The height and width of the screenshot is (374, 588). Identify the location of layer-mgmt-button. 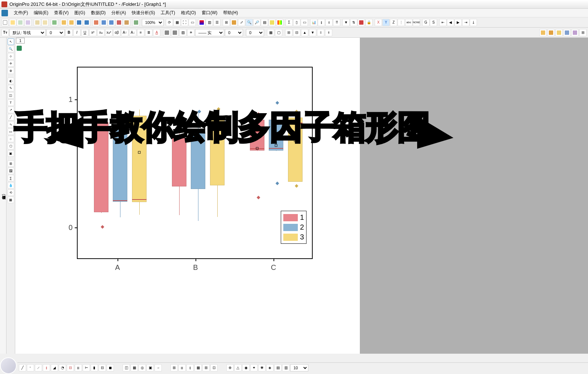
(543, 33).